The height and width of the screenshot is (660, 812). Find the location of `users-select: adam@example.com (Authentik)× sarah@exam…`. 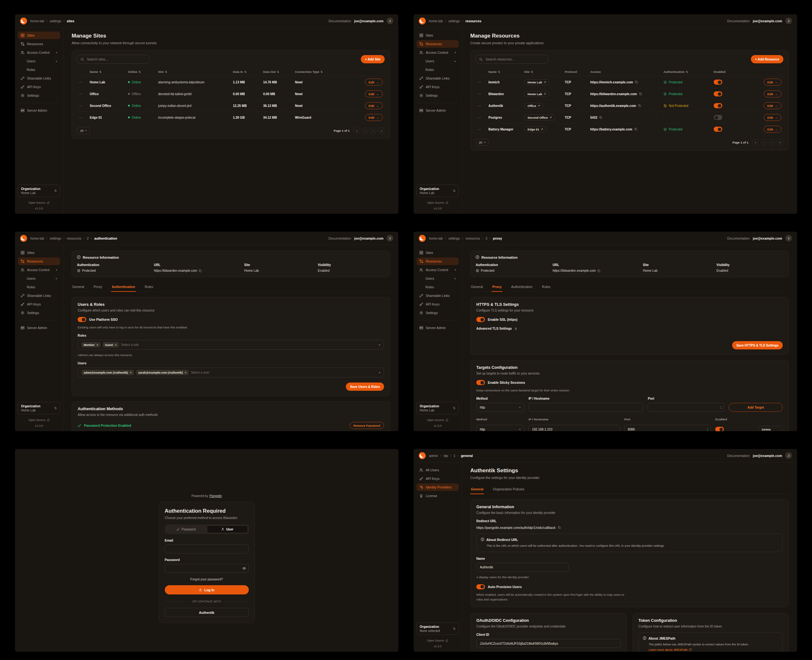

users-select: adam@example.com (Authentik)× sarah@exam… is located at coordinates (231, 373).